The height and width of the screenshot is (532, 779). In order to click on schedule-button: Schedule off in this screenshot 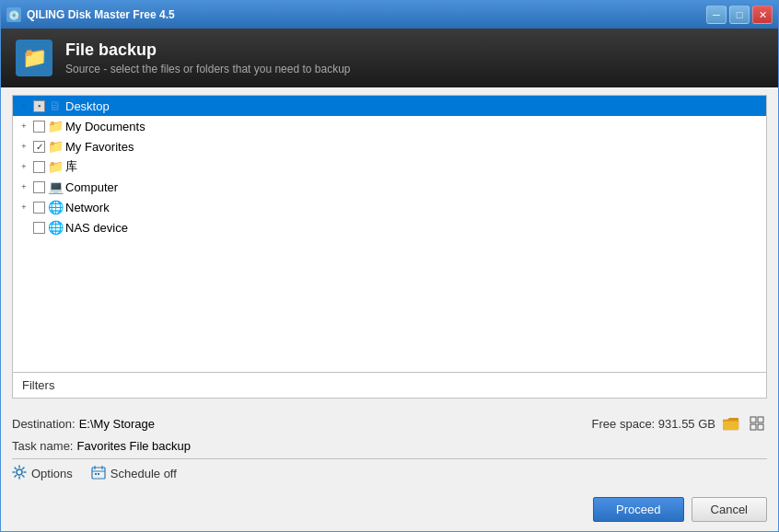, I will do `click(134, 473)`.